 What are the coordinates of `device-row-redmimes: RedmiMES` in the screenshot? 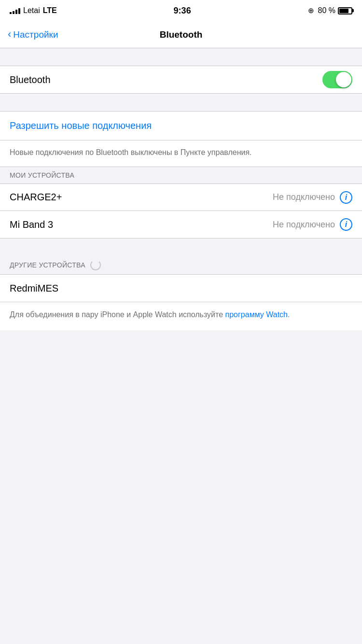 It's located at (181, 288).